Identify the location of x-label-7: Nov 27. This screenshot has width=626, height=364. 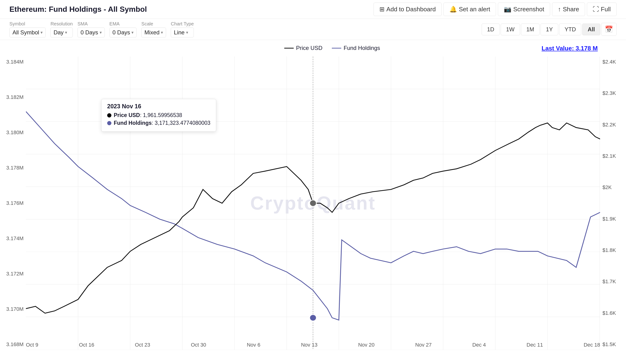
(423, 345).